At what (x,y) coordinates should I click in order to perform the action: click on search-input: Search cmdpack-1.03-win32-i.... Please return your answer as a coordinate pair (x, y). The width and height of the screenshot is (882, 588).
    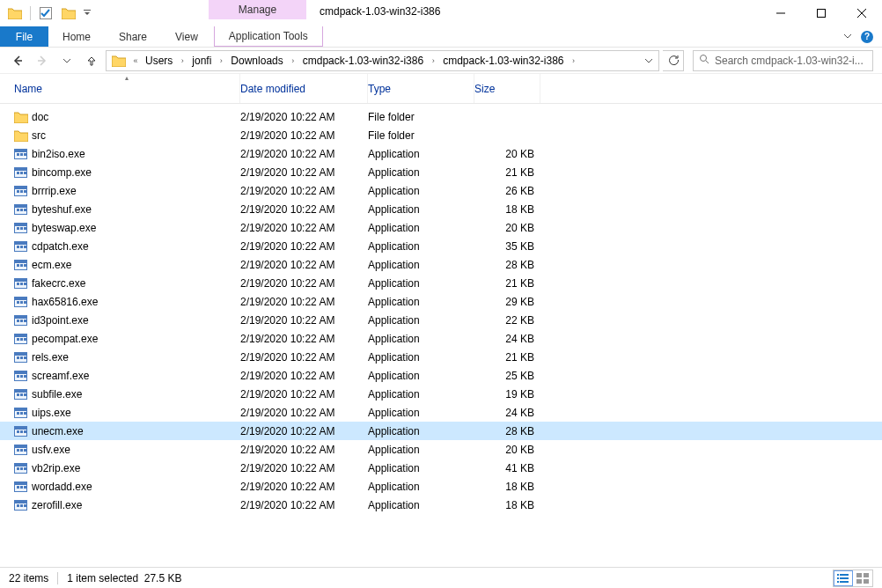
    Looking at the image, I should click on (783, 61).